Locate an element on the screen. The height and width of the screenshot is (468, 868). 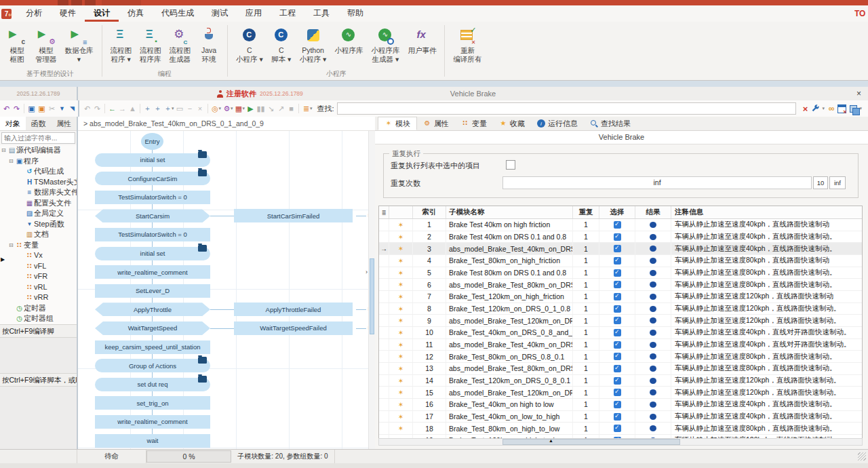
table-row: → ✶ 11 abs_model_Brake_Test_40km_on_DRS_… is located at coordinates (620, 345).